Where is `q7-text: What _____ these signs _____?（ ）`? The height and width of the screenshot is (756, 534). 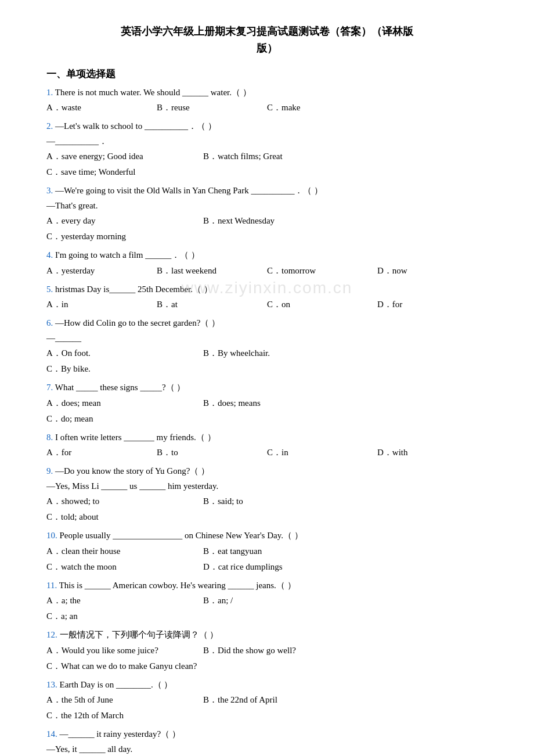
q7-text: What _____ these signs _____?（ ） is located at coordinates (121, 387).